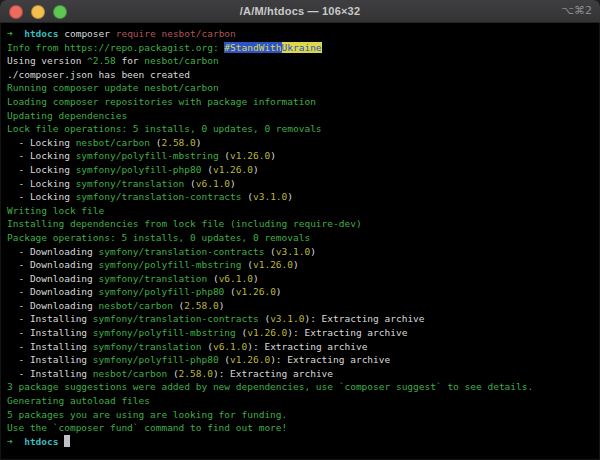 The width and height of the screenshot is (600, 460). What do you see at coordinates (182, 252) in the screenshot?
I see `terminal-text-segment: symfony/translation-contracts` at bounding box center [182, 252].